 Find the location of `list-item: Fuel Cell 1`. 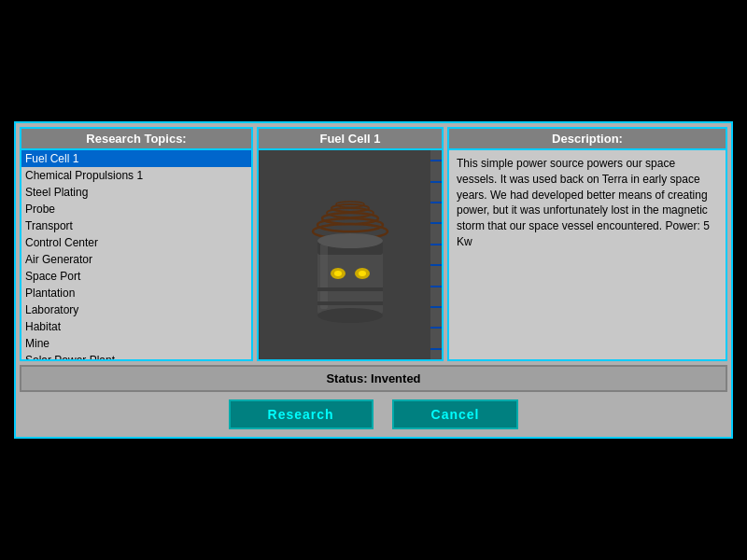

list-item: Fuel Cell 1 is located at coordinates (136, 159).